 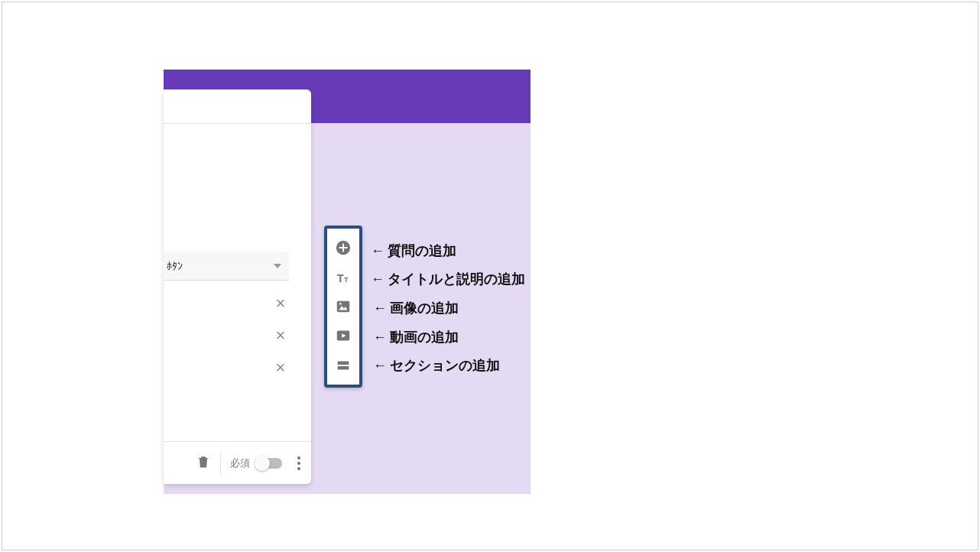 What do you see at coordinates (237, 287) in the screenshot?
I see `question-card: ﾎﾀﾝ × × × 必須` at bounding box center [237, 287].